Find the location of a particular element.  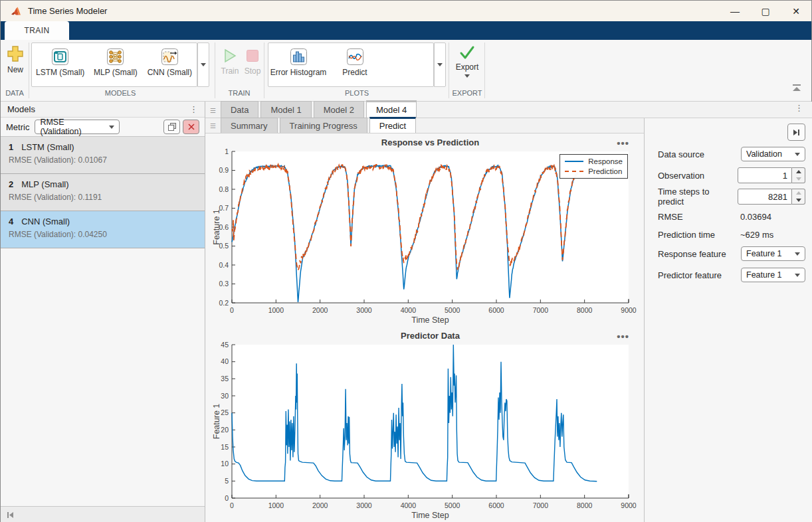

metric-dropdown-value: RMSE (Validation) is located at coordinates (72, 127).